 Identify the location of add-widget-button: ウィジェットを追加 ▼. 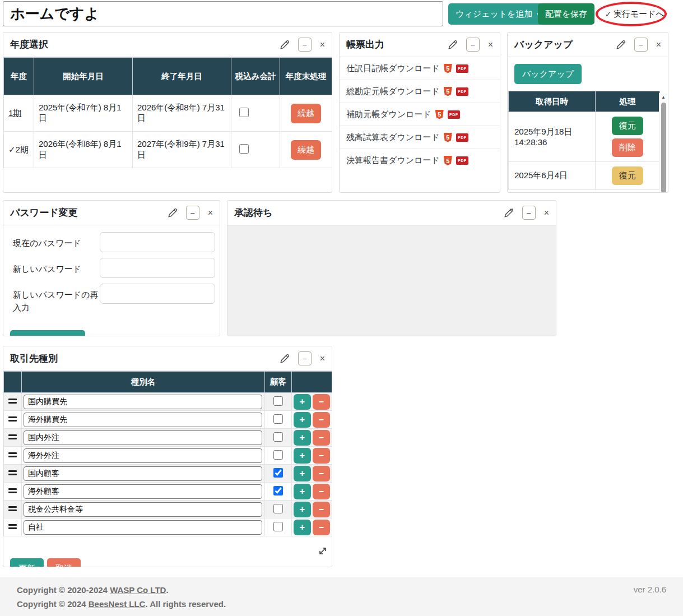
(498, 14).